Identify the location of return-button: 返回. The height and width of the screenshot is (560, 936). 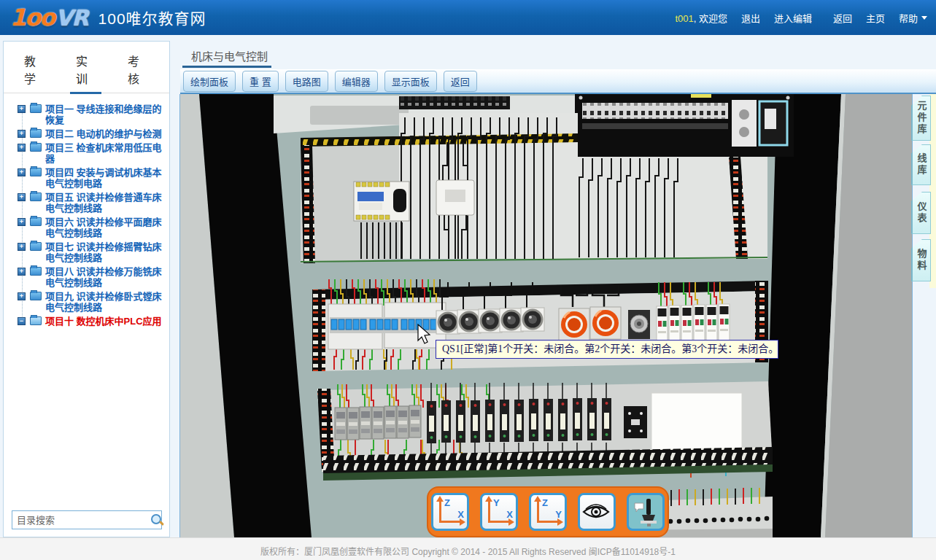
(460, 82).